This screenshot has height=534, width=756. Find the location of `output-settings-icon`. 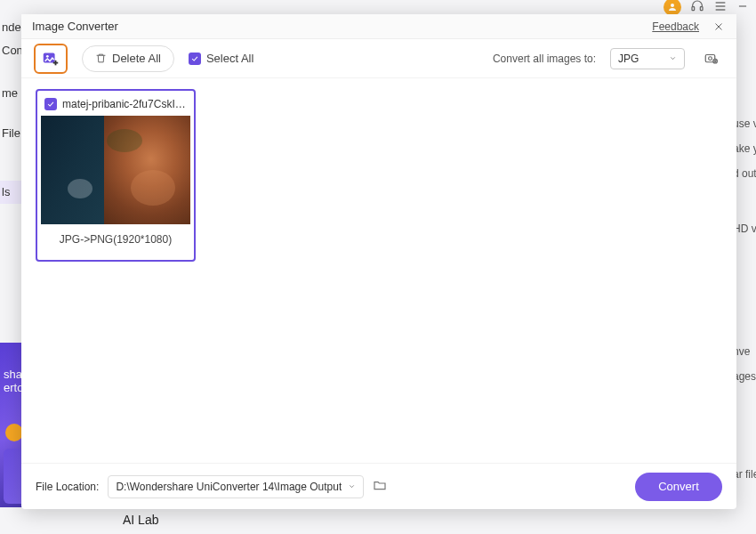

output-settings-icon is located at coordinates (712, 59).